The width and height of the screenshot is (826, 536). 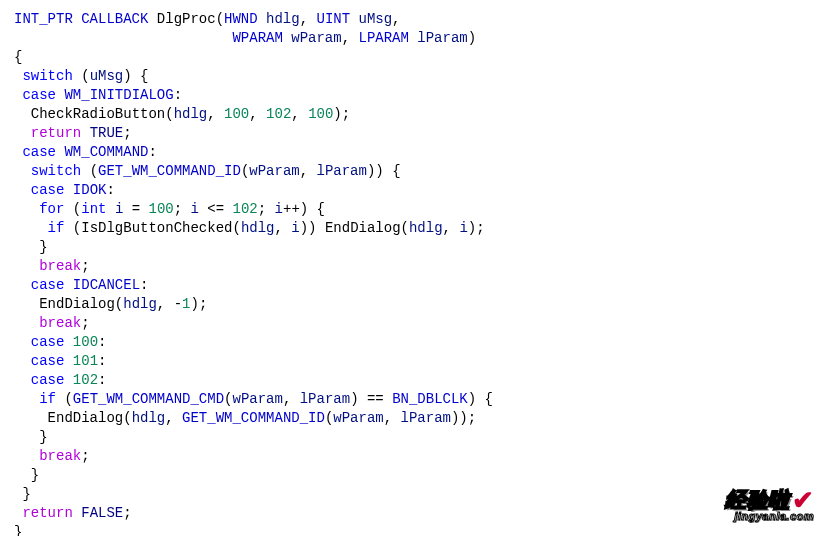 I want to click on code-line: {, so click(x=413, y=58).